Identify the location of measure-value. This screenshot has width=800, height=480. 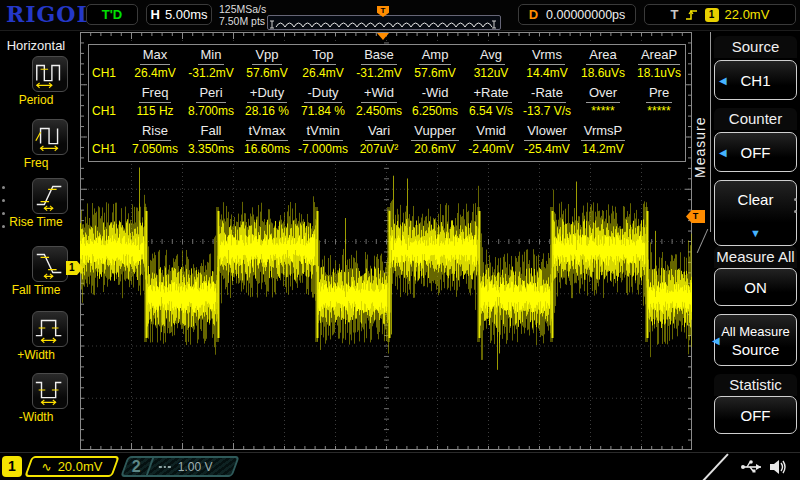
(659, 150).